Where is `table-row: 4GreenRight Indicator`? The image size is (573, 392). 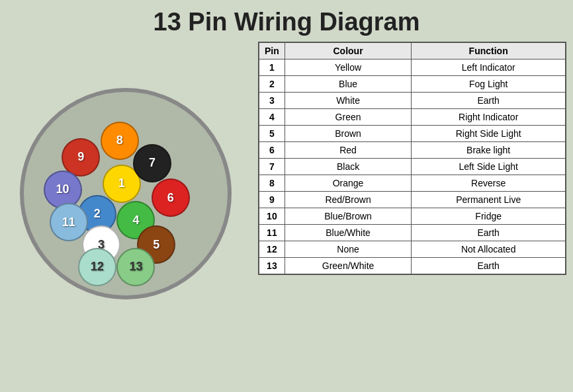 table-row: 4GreenRight Indicator is located at coordinates (412, 118).